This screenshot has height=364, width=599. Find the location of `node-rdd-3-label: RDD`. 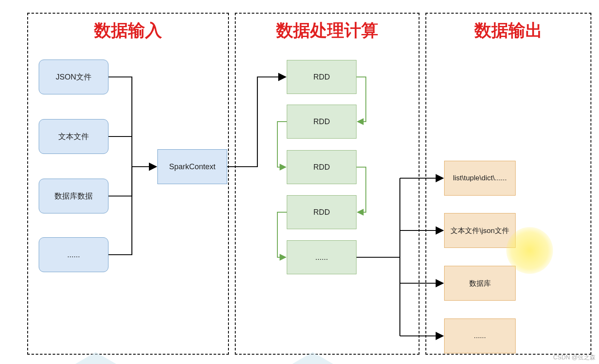

node-rdd-3-label: RDD is located at coordinates (322, 168).